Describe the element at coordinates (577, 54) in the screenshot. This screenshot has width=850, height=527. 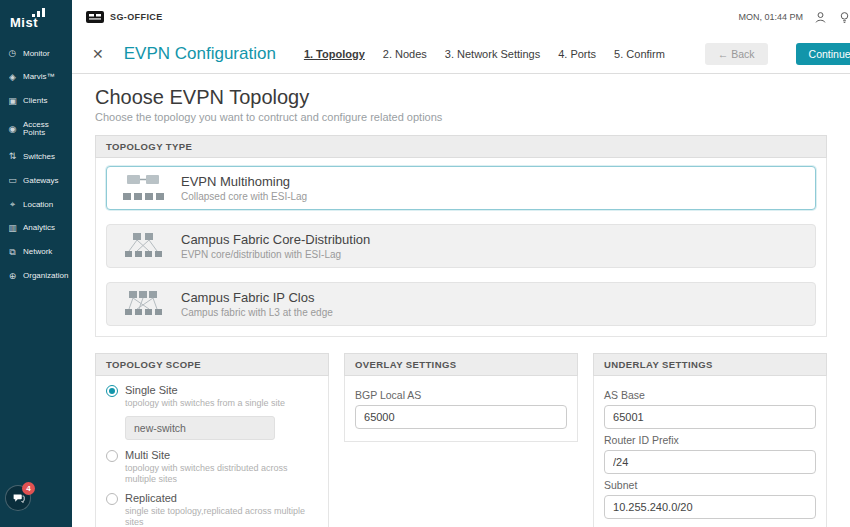
I see `step-ports: 4. Ports` at that location.